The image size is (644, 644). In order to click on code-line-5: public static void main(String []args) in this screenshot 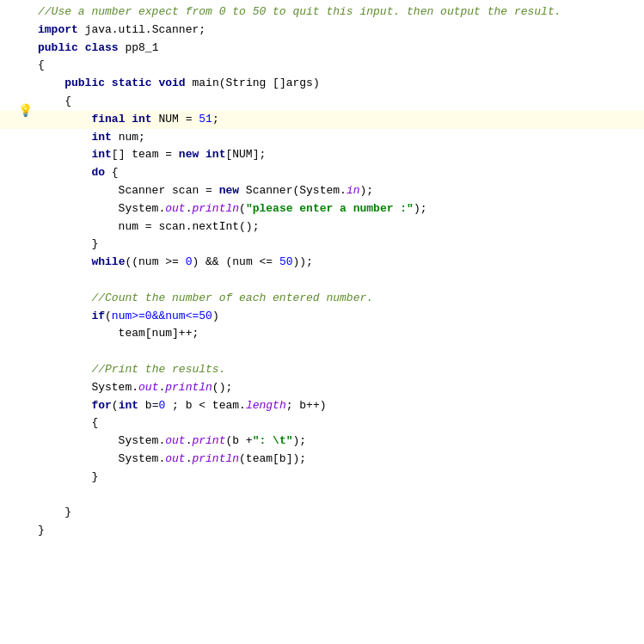, I will do `click(322, 84)`.